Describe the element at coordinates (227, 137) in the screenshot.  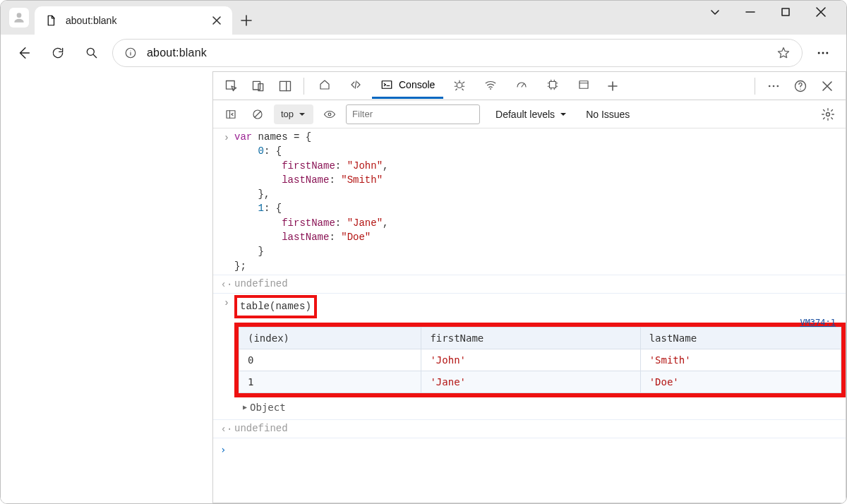
I see `input-prompt-icon: ›` at that location.